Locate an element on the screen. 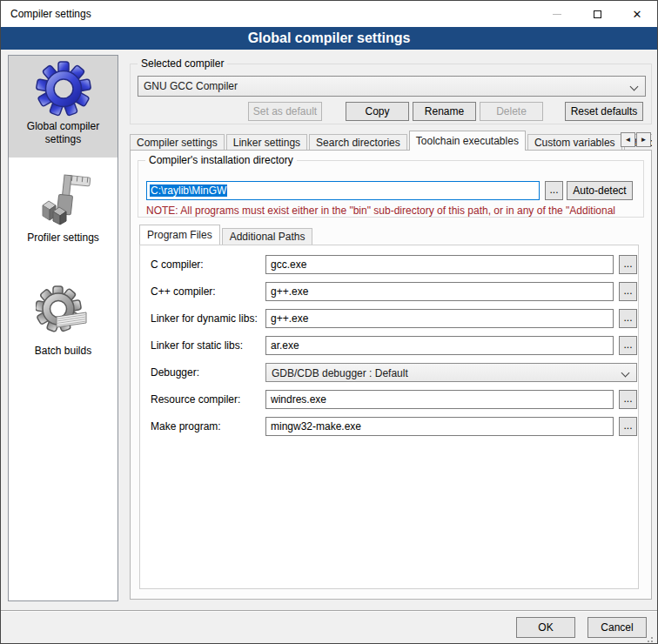 This screenshot has height=644, width=658. tab-program-files: Program Files is located at coordinates (179, 235).